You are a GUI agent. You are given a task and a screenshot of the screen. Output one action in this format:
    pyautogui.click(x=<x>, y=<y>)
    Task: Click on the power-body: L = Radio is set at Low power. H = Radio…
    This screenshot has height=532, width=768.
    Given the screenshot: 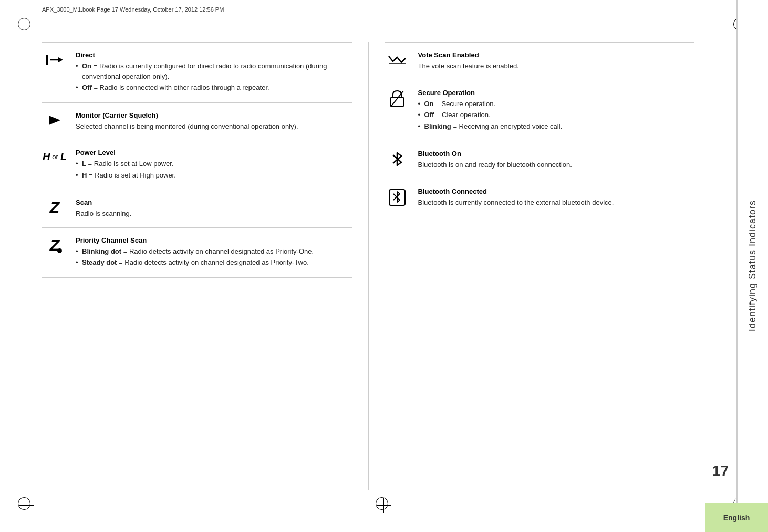 What is the action you would take?
    pyautogui.click(x=214, y=169)
    